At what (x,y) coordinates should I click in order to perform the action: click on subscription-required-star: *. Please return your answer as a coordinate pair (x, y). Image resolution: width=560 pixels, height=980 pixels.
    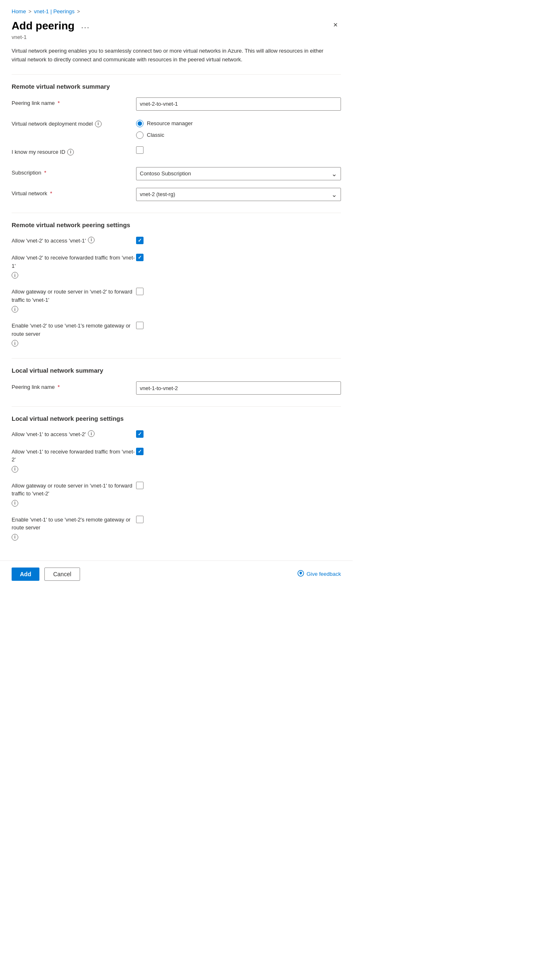
    Looking at the image, I should click on (46, 172).